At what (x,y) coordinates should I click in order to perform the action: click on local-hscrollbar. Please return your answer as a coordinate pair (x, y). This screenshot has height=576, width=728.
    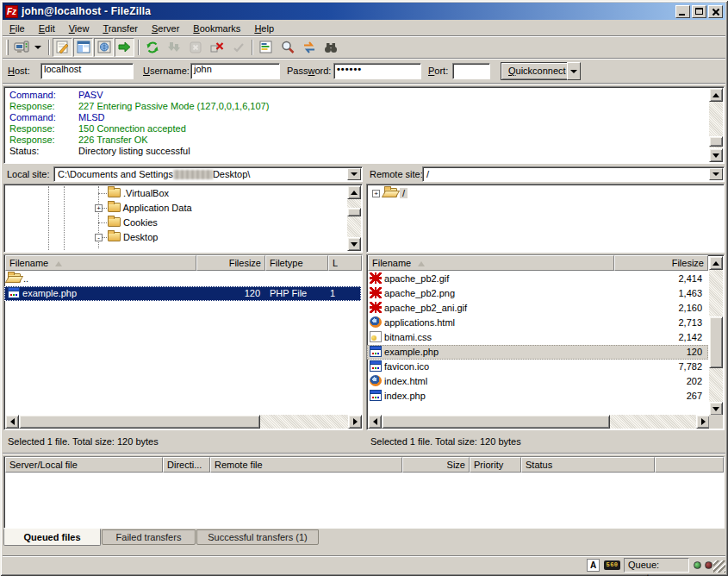
    Looking at the image, I should click on (184, 422).